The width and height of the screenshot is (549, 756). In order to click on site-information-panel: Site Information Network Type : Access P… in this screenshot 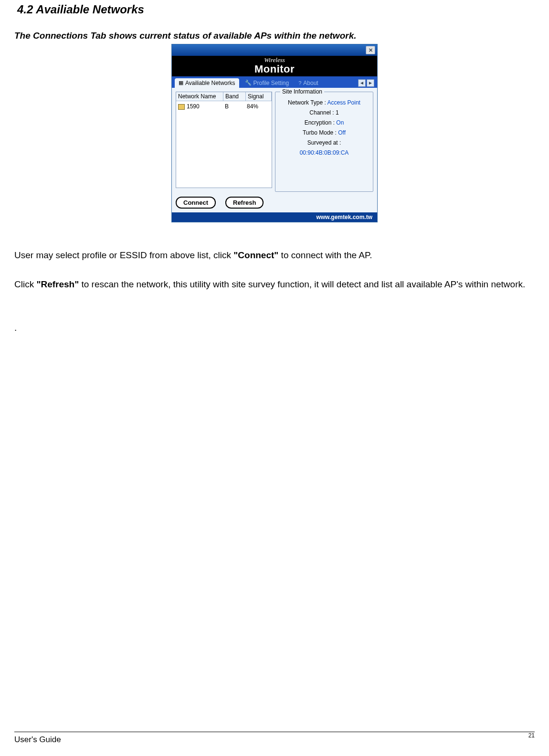, I will do `click(324, 142)`.